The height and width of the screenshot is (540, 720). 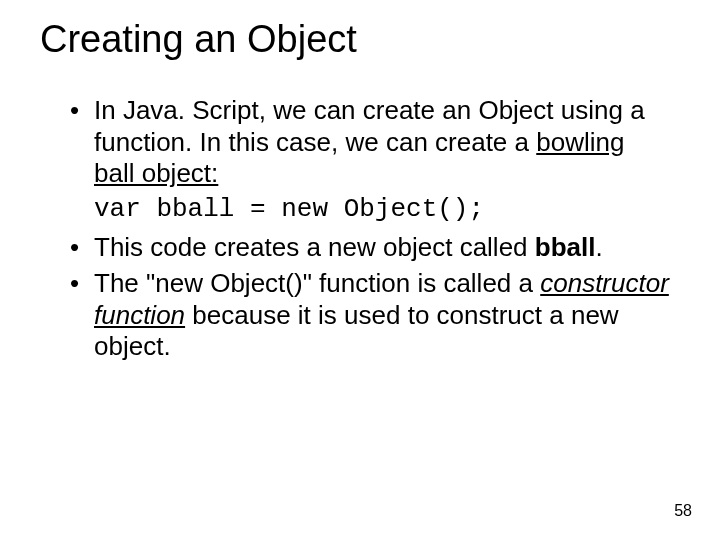 What do you see at coordinates (370, 248) in the screenshot?
I see `bullet-item-2: This code creates a new object called bb…` at bounding box center [370, 248].